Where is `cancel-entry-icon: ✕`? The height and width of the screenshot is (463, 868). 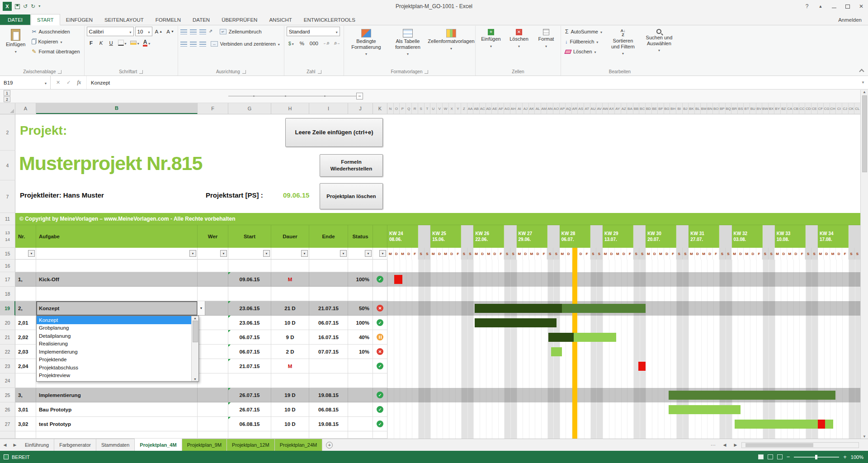
cancel-entry-icon: ✕ is located at coordinates (58, 82).